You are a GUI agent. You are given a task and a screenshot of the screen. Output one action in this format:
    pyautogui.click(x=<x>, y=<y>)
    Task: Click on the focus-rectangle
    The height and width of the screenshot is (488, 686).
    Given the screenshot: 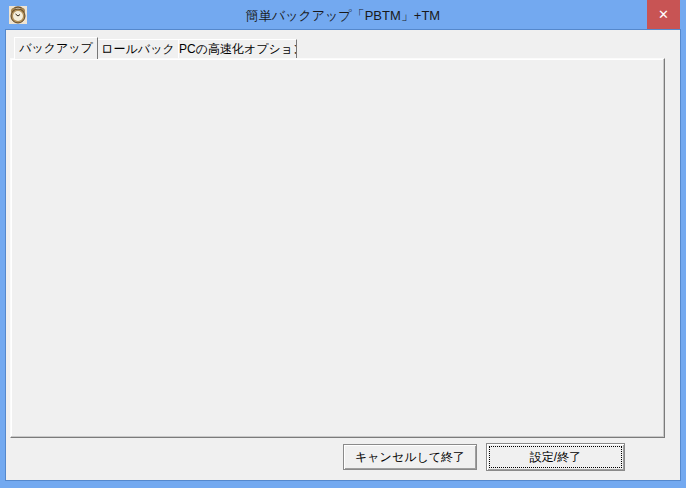 What is the action you would take?
    pyautogui.click(x=556, y=457)
    